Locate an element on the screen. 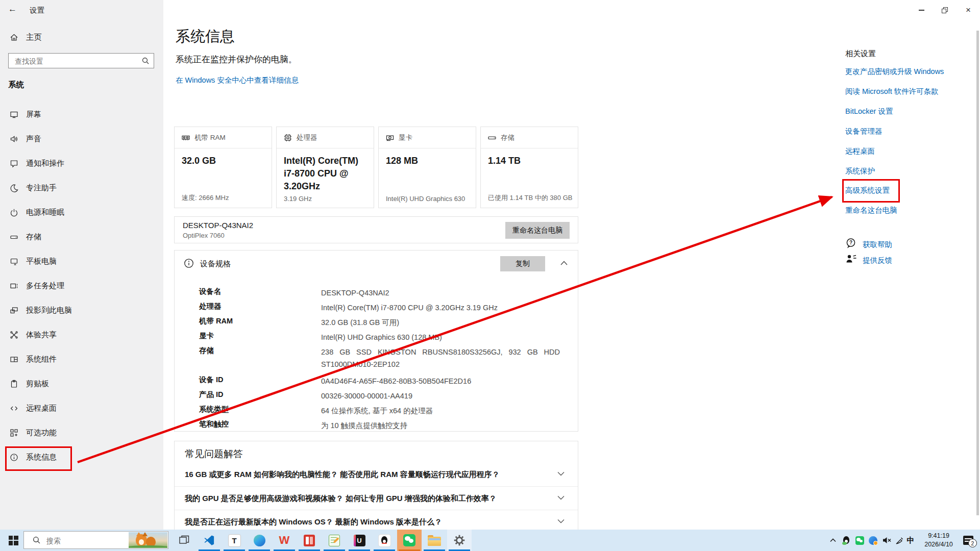 Image resolution: width=980 pixels, height=551 pixels. sidebar-item-remote-desktop: 远程桌面 is located at coordinates (82, 408).